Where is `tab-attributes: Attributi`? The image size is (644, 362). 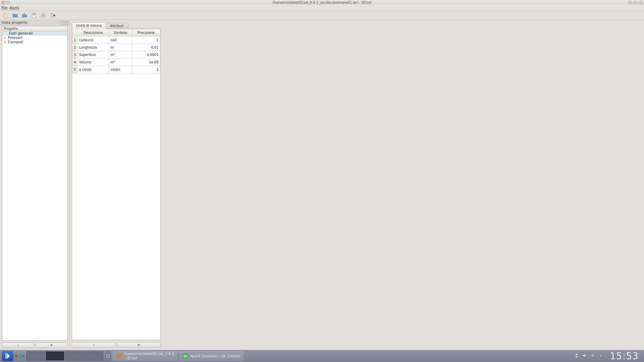
tab-attributes: Attributi is located at coordinates (117, 26).